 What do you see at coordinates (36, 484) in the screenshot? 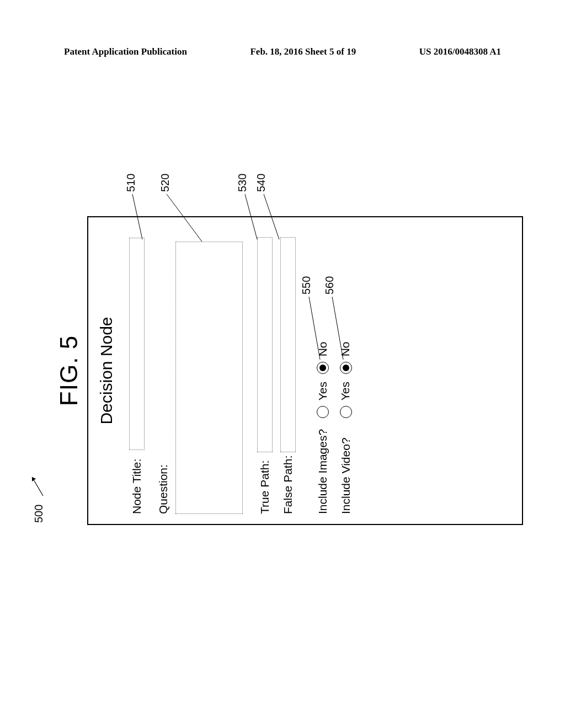
I see `arrow-icon` at bounding box center [36, 484].